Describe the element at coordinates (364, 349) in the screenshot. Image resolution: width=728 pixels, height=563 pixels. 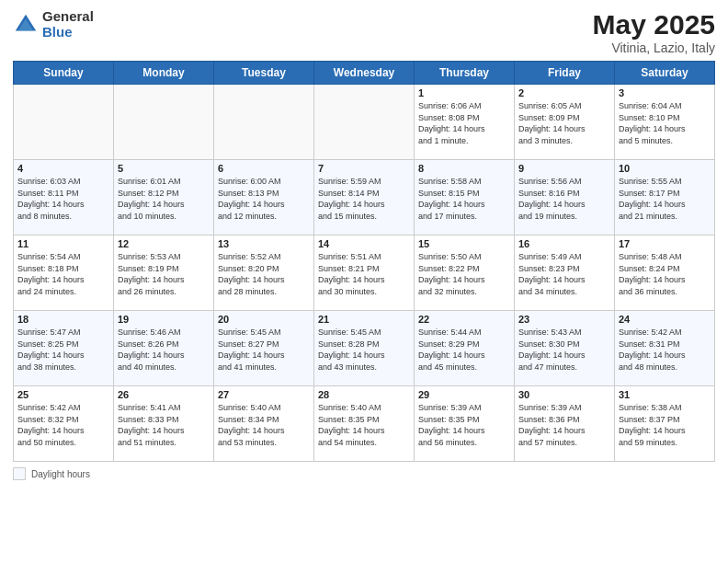
I see `calendar-week-row: 18Sunrise: 5:47 AMSunset: 8:25 PMDayligh…` at that location.